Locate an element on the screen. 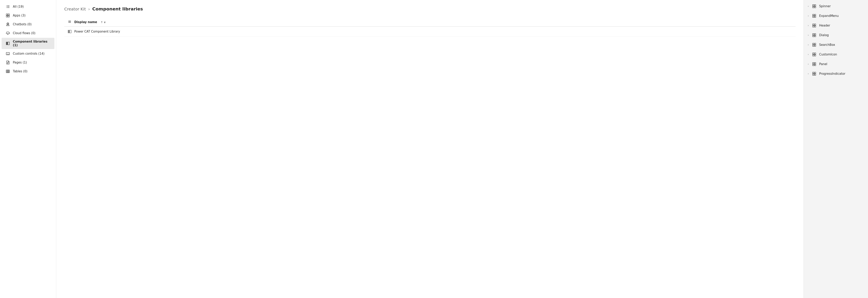 This screenshot has width=868, height=298. sidebar-item-chatbots-label: Chatbots (0) is located at coordinates (22, 24).